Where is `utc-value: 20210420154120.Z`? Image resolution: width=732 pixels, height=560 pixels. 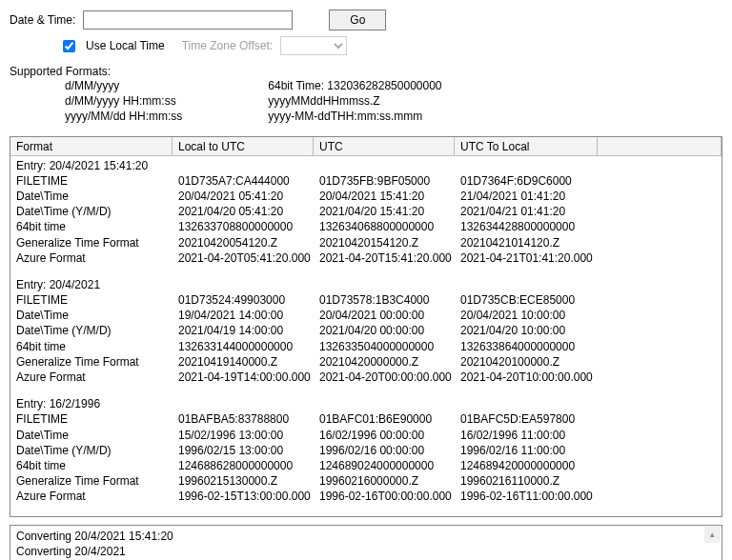
utc-value: 20210420154120.Z is located at coordinates (390, 243).